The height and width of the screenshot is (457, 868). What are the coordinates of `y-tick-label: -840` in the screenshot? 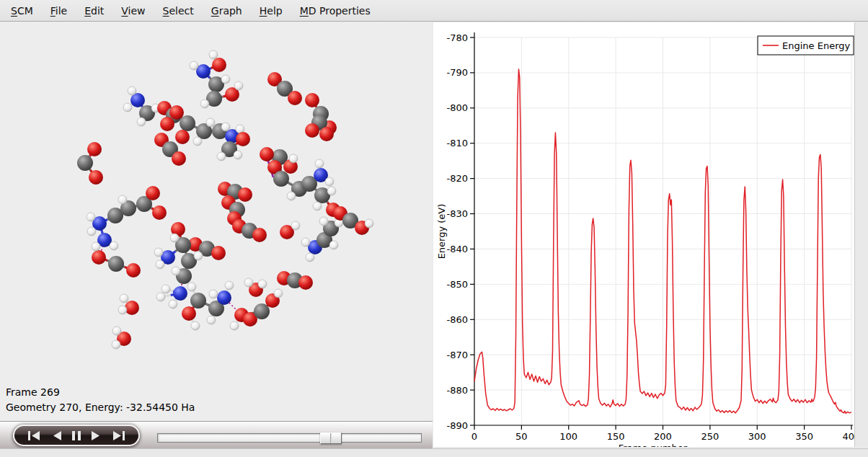 It's located at (457, 249).